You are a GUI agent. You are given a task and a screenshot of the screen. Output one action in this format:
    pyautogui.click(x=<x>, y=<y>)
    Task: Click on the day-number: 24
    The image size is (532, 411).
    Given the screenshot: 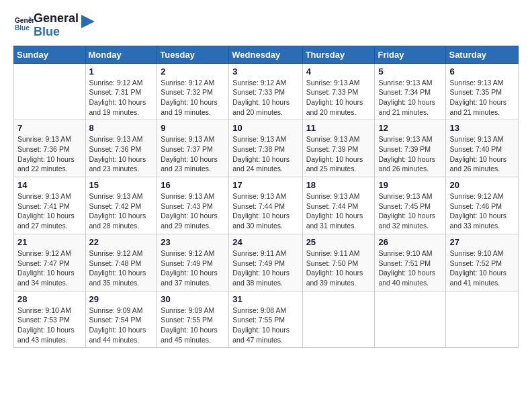 What is the action you would take?
    pyautogui.click(x=265, y=242)
    